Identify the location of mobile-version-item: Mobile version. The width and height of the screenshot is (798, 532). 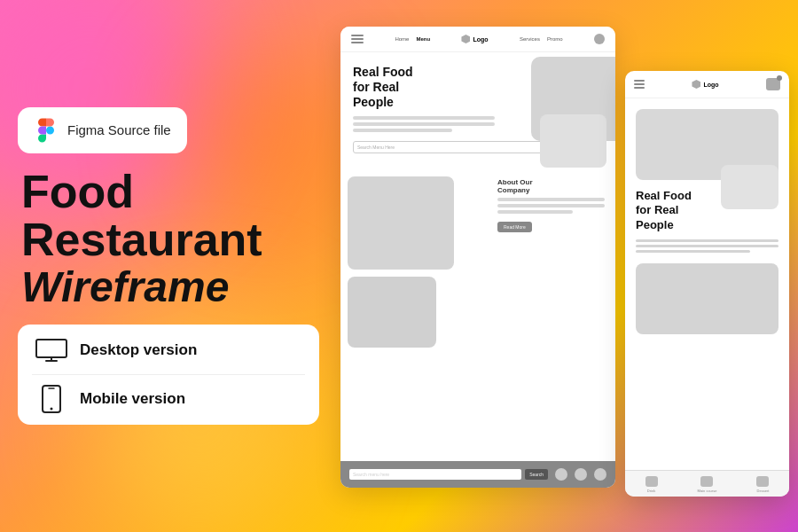
(168, 399).